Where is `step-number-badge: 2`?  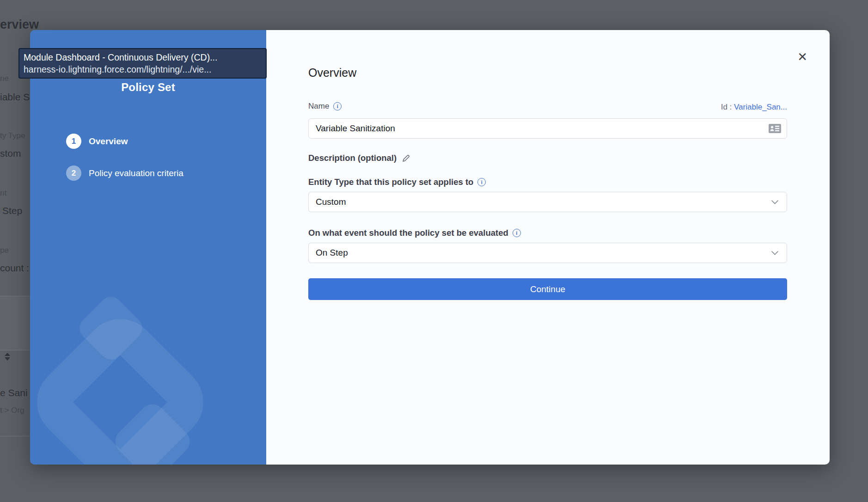
step-number-badge: 2 is located at coordinates (74, 173).